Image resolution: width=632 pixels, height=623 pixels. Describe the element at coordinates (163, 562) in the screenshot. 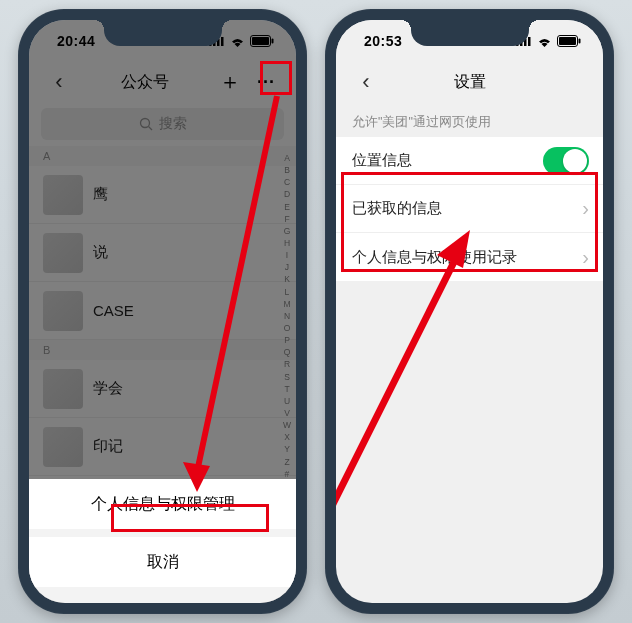

I see `sheet-cancel-label: 取消` at that location.